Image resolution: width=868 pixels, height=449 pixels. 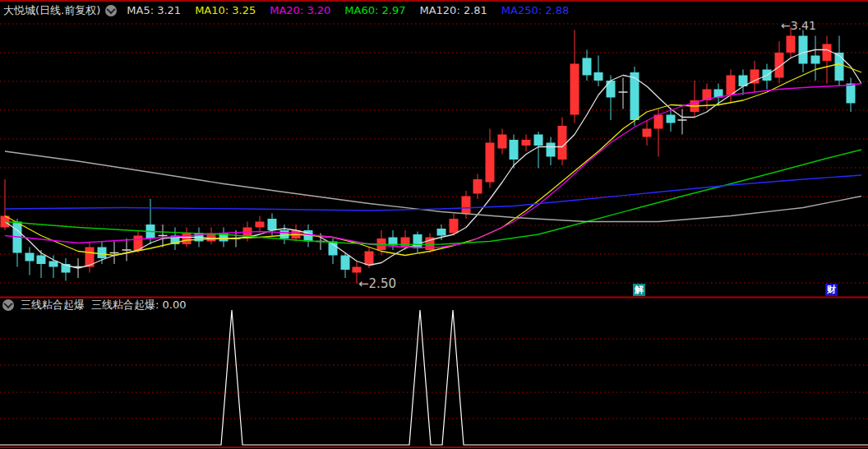 I want to click on ma-line-MA250, so click(x=433, y=192).